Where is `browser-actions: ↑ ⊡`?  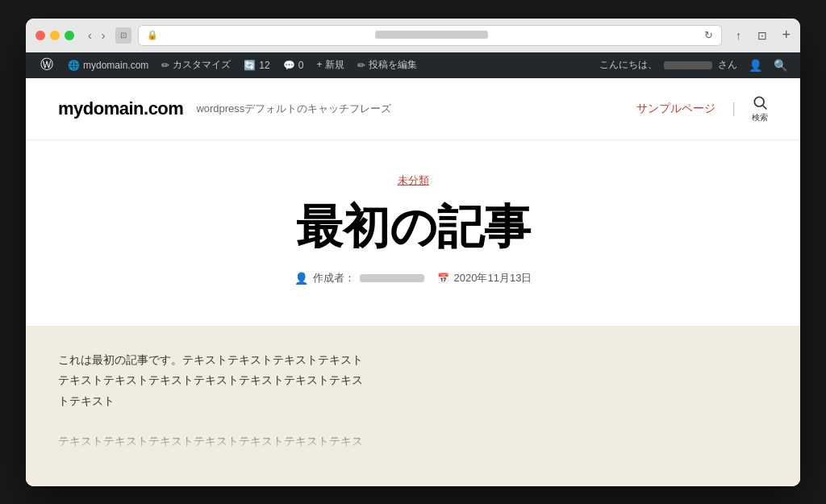 browser-actions: ↑ ⊡ is located at coordinates (750, 35).